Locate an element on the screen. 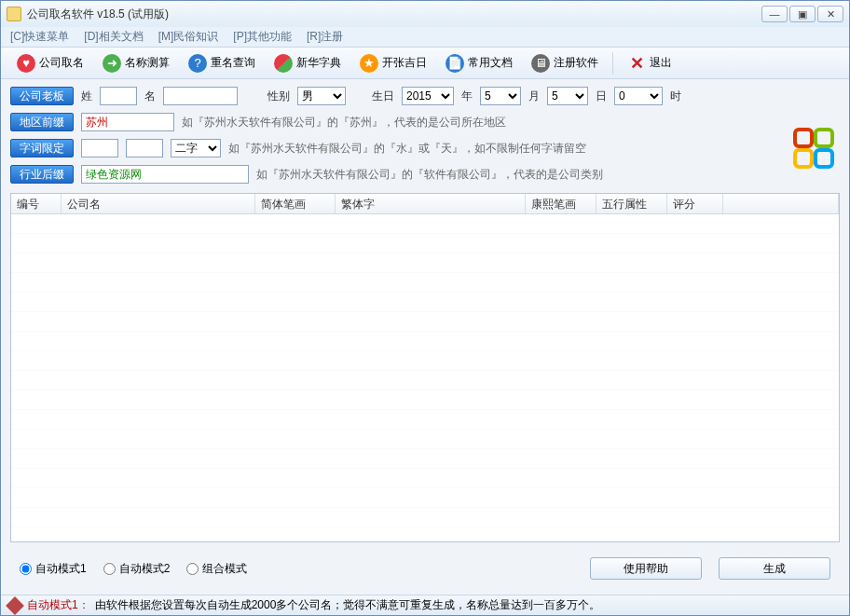 The height and width of the screenshot is (616, 850). statusbar: 自动模式1： 由软件根据您设置每次自动生成2000多个公司名；觉得不满意可重复生… is located at coordinates (425, 605).